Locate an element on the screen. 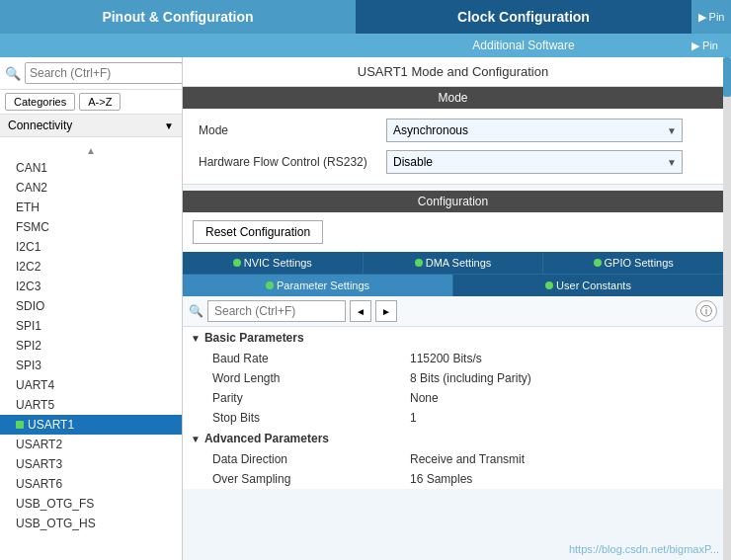  param-row-baud-rate: Baud Rate 115200 Bits/s is located at coordinates (452, 359).